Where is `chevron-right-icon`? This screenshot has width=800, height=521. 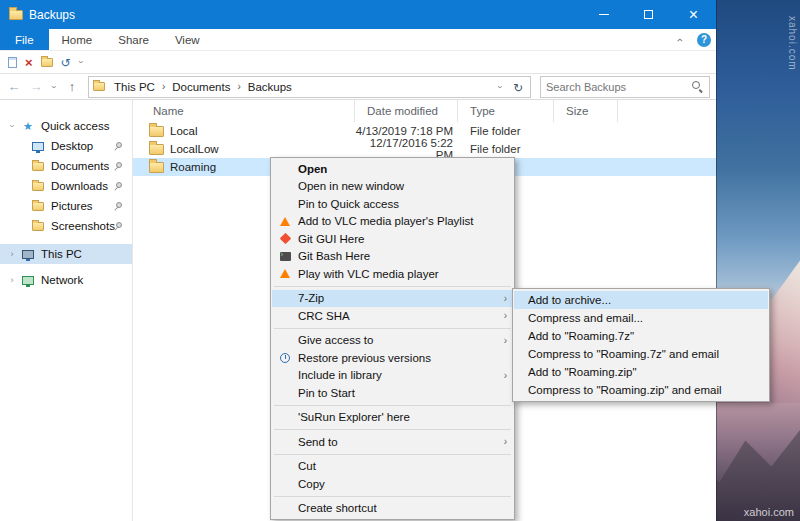
chevron-right-icon is located at coordinates (12, 254).